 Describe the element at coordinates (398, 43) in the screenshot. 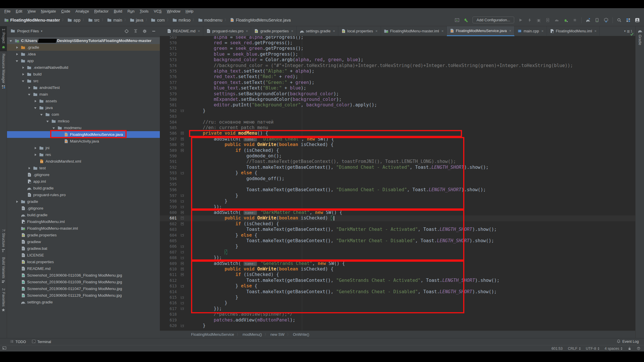

I see `code-line: 570 red = seek_red.getProgress();` at that location.